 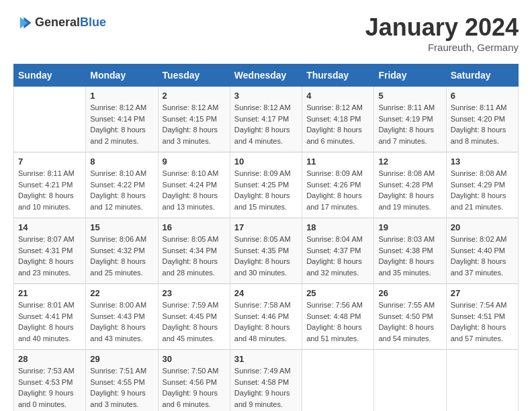 What do you see at coordinates (46, 201) in the screenshot?
I see `daylight-text: Daylight: 8 hours and 10 minutes.` at bounding box center [46, 201].